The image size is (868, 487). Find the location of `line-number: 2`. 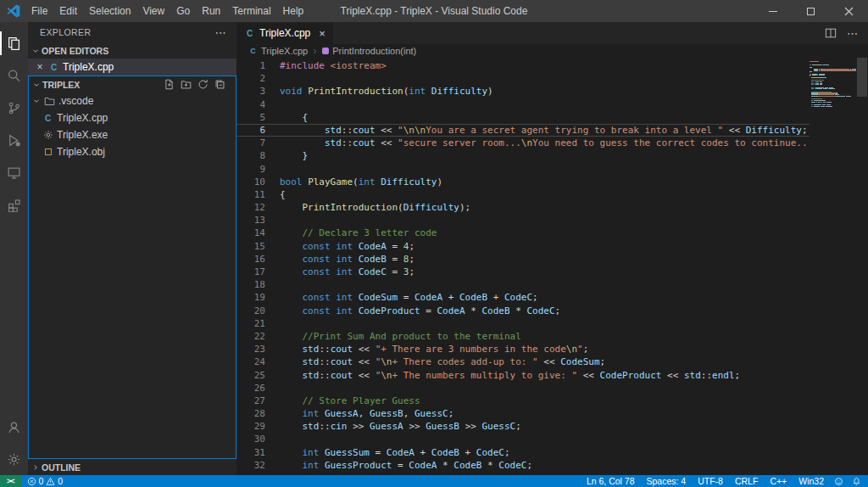

line-number: 2 is located at coordinates (258, 78).